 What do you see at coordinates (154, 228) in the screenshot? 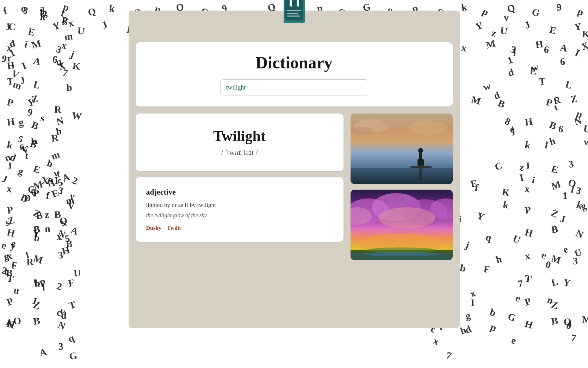
I see `synonym-tag-1: Dusky` at bounding box center [154, 228].